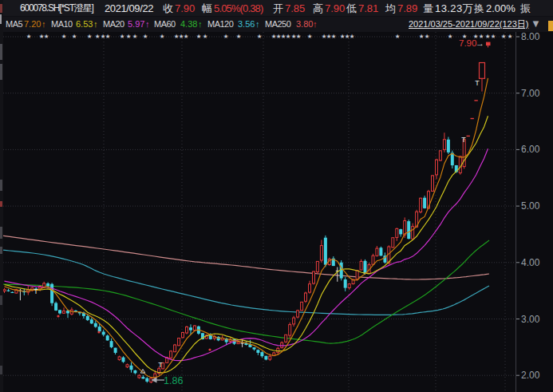  What do you see at coordinates (531, 37) in the screenshot?
I see `svg-text: 8.00` at bounding box center [531, 37].